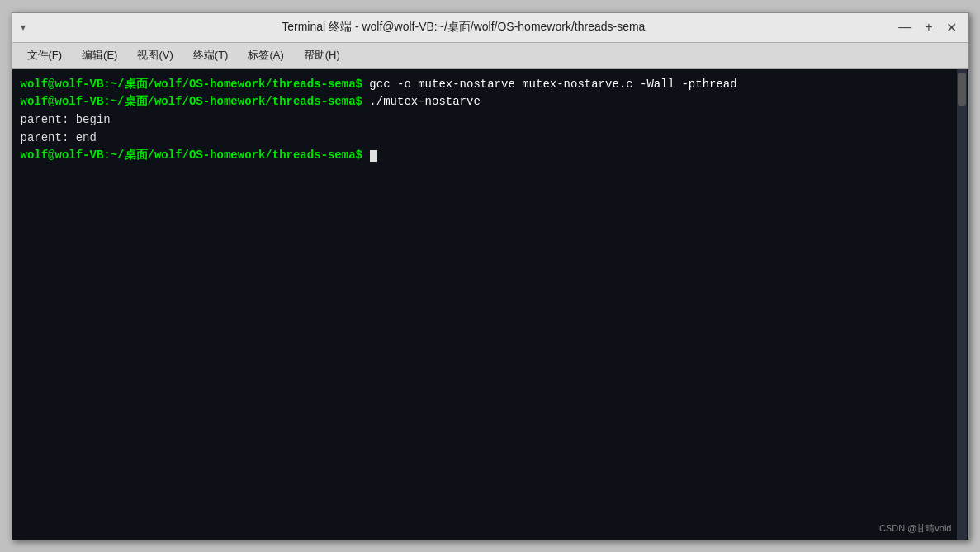 Image resolution: width=980 pixels, height=552 pixels. Describe the element at coordinates (550, 84) in the screenshot. I see `cmd-1: gcc -o mutex-nostarve mutex-nostarve.c -…` at that location.